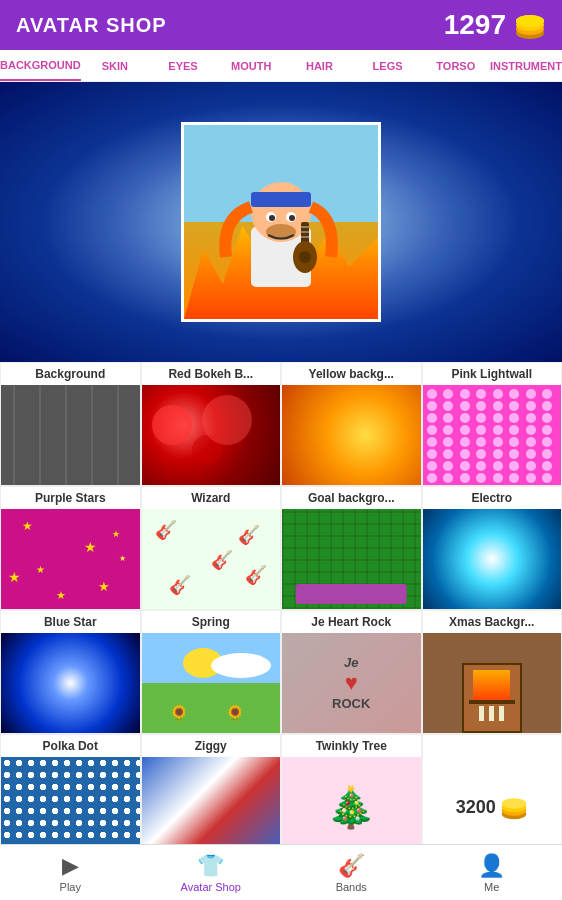 The height and width of the screenshot is (900, 562). What do you see at coordinates (115, 66) in the screenshot?
I see `tab-skin: SKIN` at bounding box center [115, 66].